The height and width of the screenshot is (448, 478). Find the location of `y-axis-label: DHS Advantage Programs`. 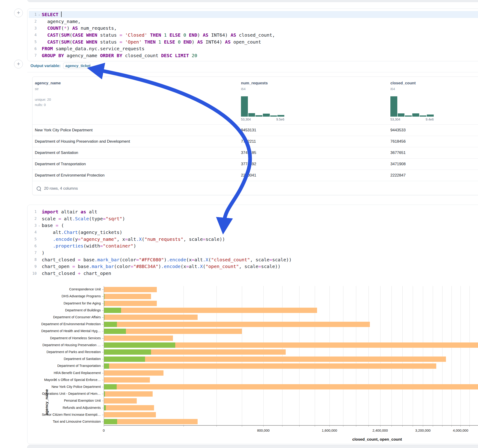

y-axis-label: DHS Advantage Programs is located at coordinates (63, 296).